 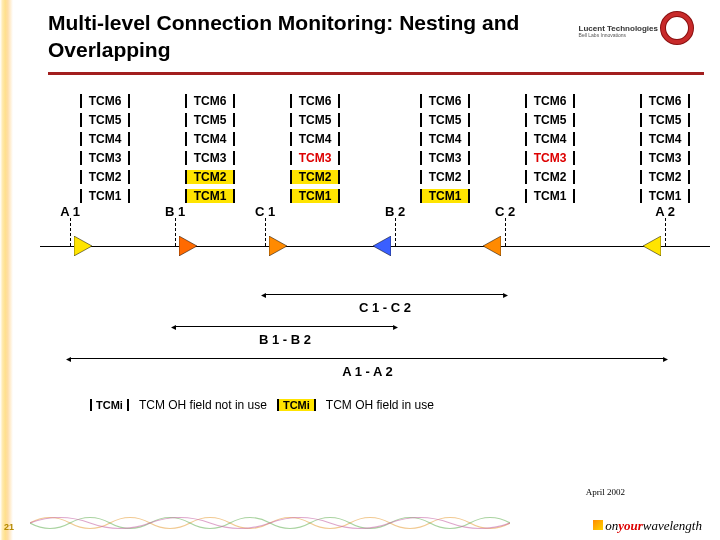 What do you see at coordinates (618, 32) in the screenshot?
I see `brand-text: Lucent Technologies Bell Labs Innovation…` at bounding box center [618, 32].